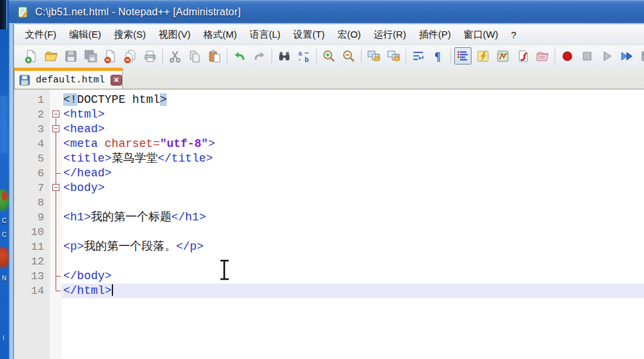  Describe the element at coordinates (523, 56) in the screenshot. I see `js-macro-icon` at that location.